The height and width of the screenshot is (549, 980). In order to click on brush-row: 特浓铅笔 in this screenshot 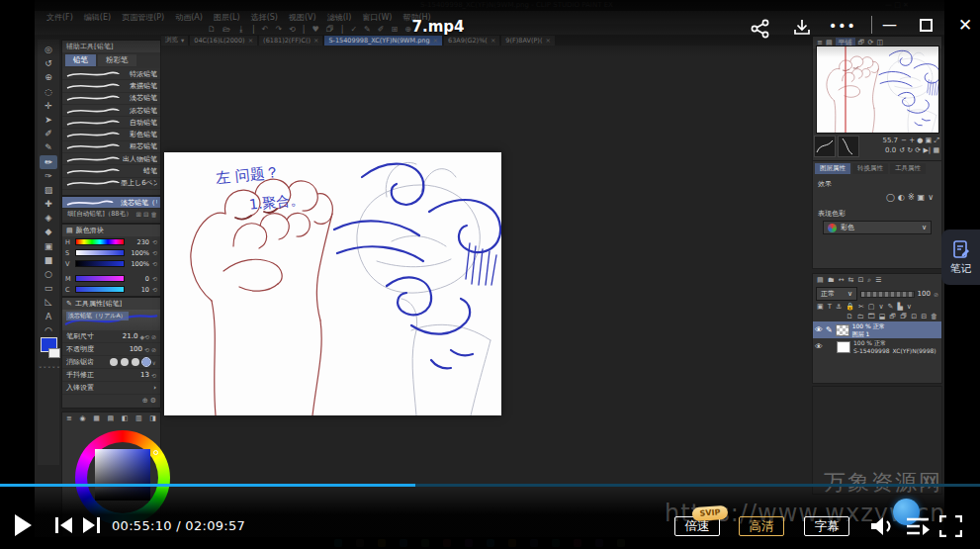, I will do `click(111, 74)`.